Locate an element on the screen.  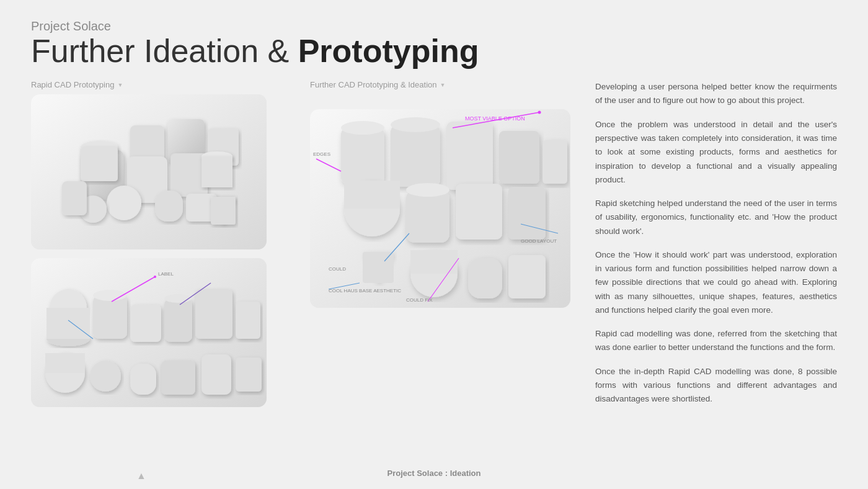
title-bold: Prototyping is located at coordinates (389, 51).